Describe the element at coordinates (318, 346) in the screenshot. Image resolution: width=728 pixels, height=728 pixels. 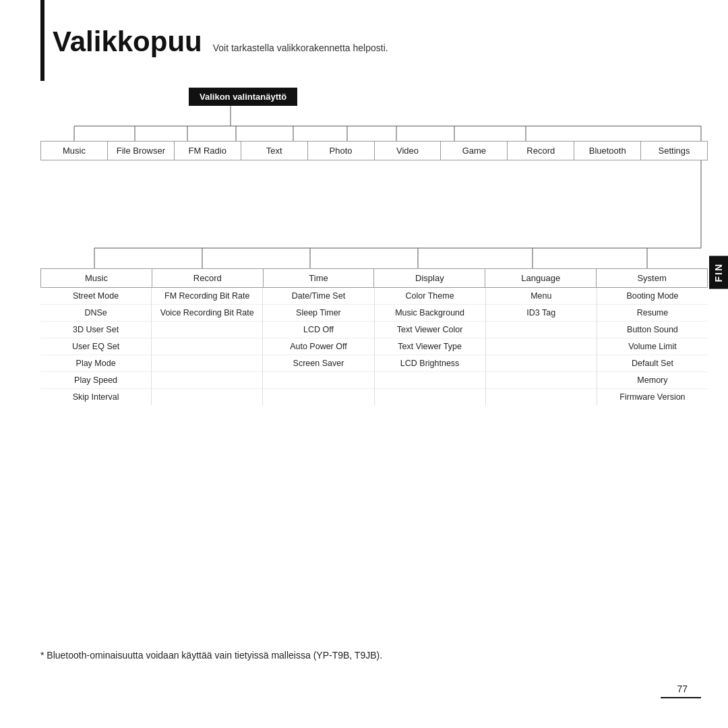
I see `time-subitems: Date/Time Set Sleep Timer LCD Off Auto P…` at that location.